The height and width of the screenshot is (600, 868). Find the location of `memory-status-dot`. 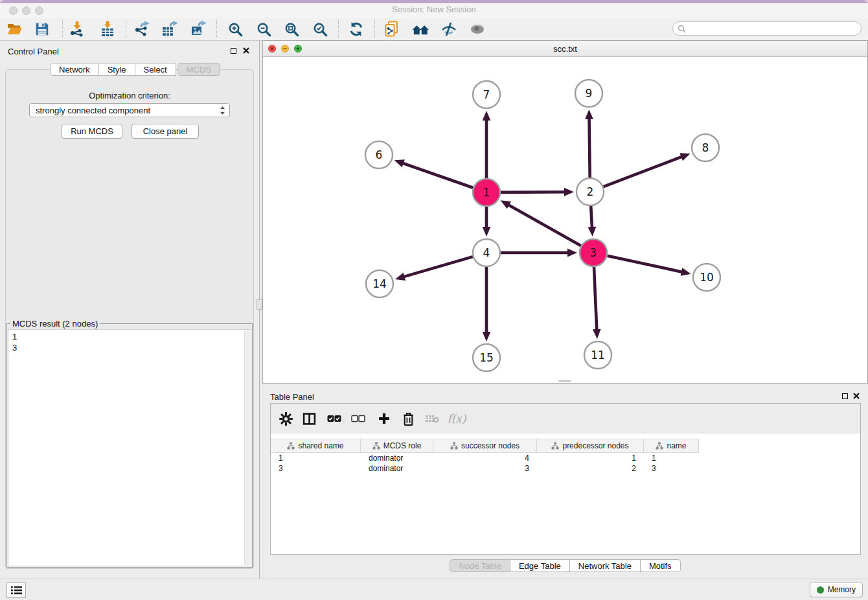

memory-status-dot is located at coordinates (820, 590).